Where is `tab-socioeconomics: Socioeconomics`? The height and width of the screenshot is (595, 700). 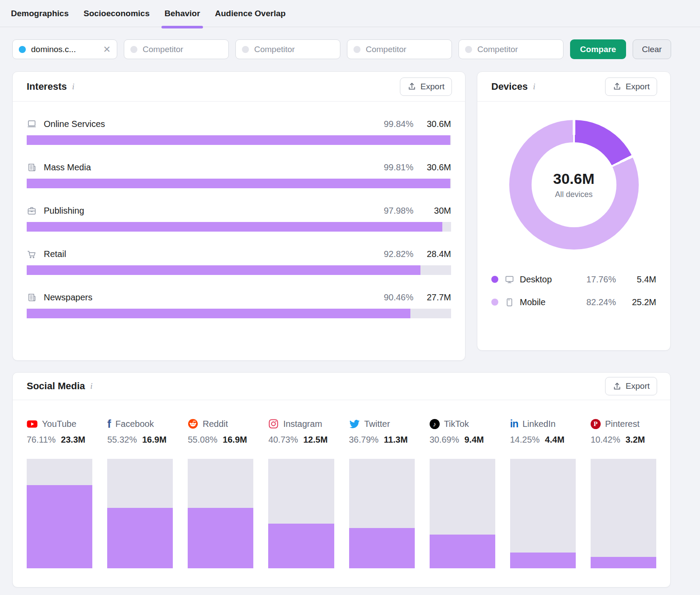
tab-socioeconomics: Socioeconomics is located at coordinates (116, 14).